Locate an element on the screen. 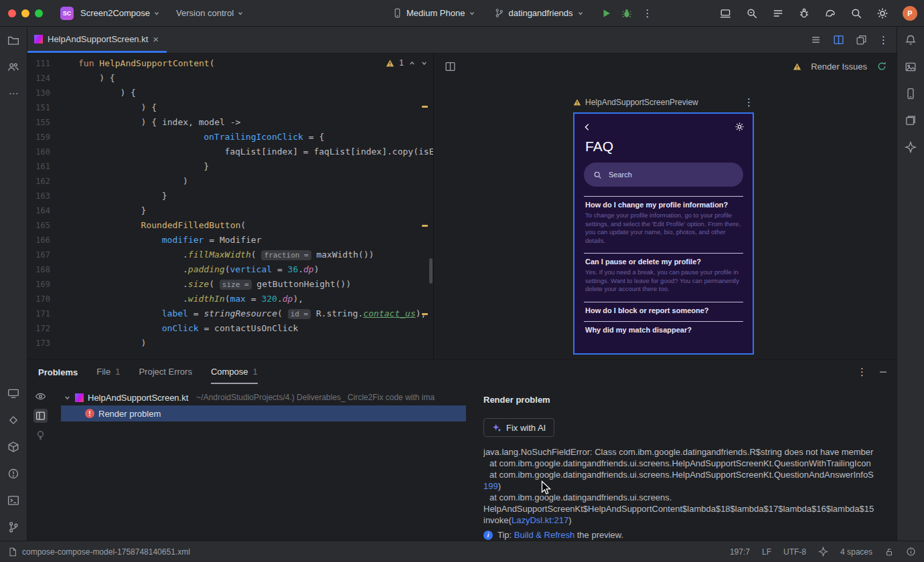  problems-options-kebab: ⋮ is located at coordinates (862, 372).